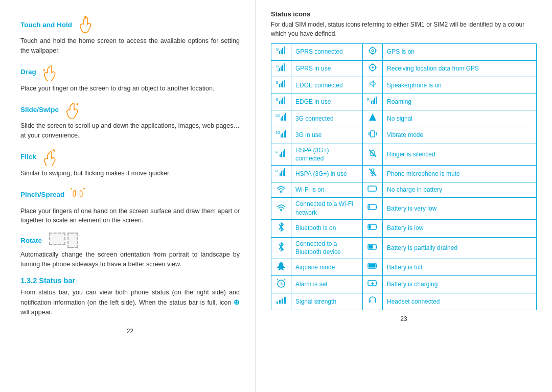 Image resolution: width=552 pixels, height=392 pixels. Describe the element at coordinates (327, 302) in the screenshot. I see `left-label-14: Signal strength` at that location.